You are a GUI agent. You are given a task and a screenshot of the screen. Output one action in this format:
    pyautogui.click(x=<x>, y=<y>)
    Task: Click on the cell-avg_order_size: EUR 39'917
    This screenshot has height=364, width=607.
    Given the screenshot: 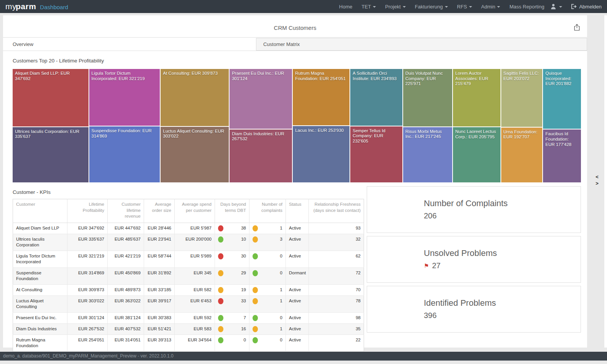 What is the action you would take?
    pyautogui.click(x=159, y=304)
    